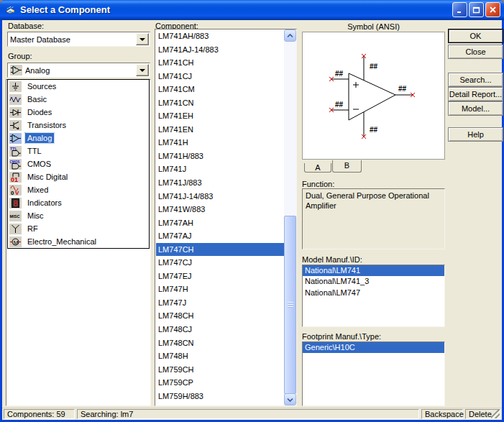 The image size is (504, 422). What do you see at coordinates (16, 112) in the screenshot?
I see `diodes-icon` at bounding box center [16, 112].